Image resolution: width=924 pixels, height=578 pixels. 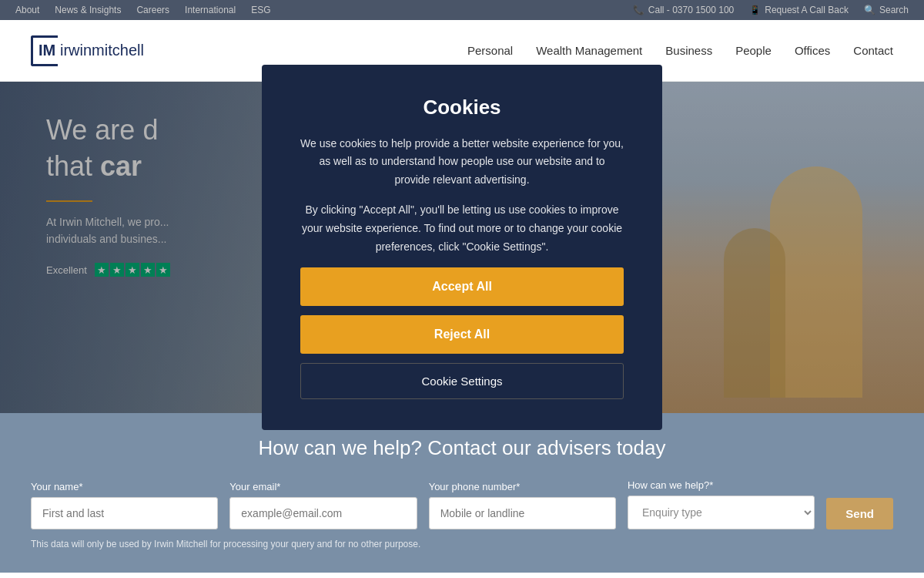 I want to click on logo-name: irwinmitchell, so click(x=102, y=51).